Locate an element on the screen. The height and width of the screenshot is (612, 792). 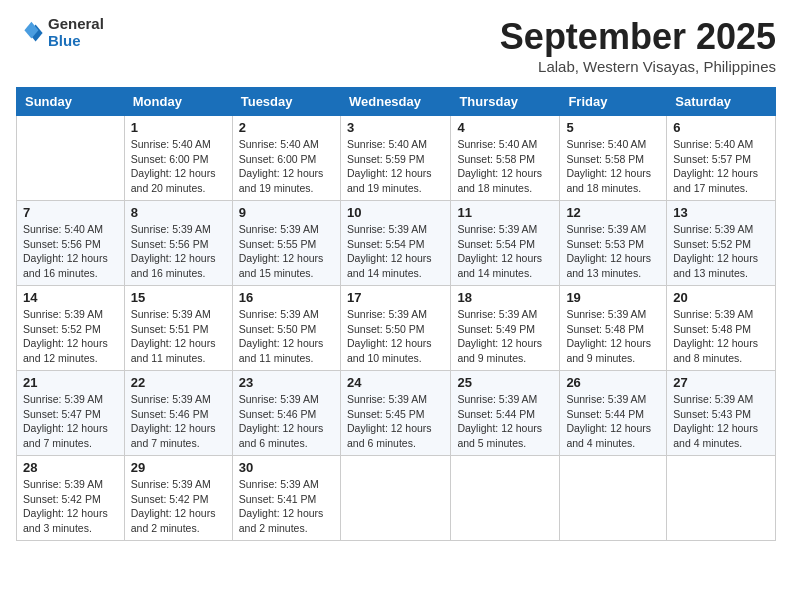
calendar-week-row: 1Sunrise: 5:40 AMSunset: 6:00 PMDaylight… is located at coordinates (396, 158).